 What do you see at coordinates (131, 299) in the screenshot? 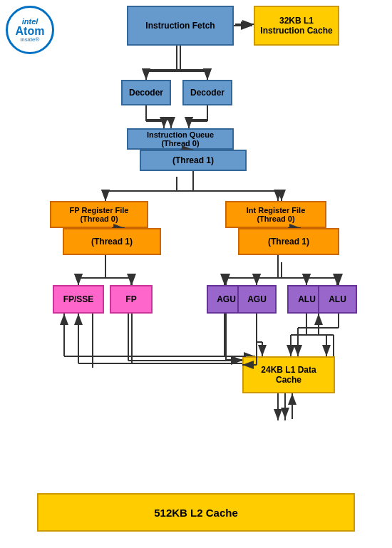
I see `fp-label: FP` at bounding box center [131, 299].